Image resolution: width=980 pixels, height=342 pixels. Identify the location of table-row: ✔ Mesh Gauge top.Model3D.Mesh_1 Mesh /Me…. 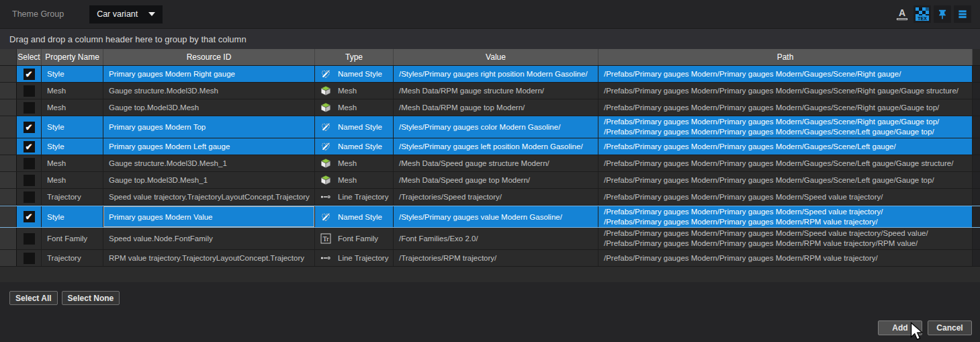
(490, 180).